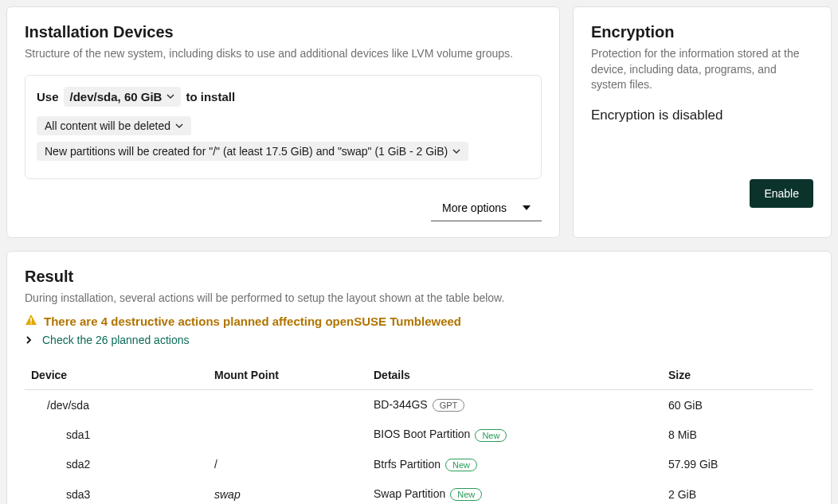 The height and width of the screenshot is (504, 838). I want to click on device-selector: /dev/sda, 60 GiB, so click(123, 97).